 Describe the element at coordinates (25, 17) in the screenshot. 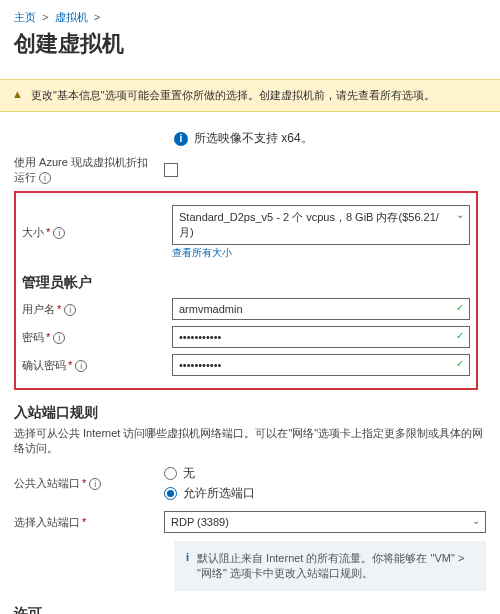

I see `breadcrumb-home: 主页` at that location.